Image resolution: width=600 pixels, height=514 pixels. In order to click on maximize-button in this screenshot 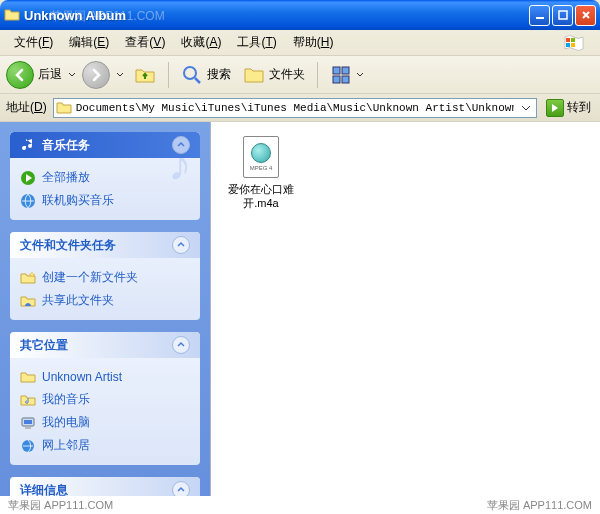, I will do `click(562, 16)`.